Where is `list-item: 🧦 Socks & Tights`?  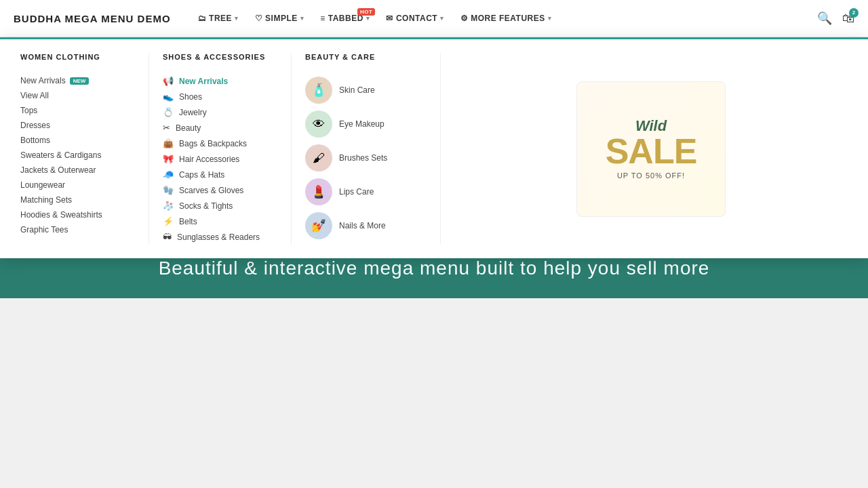 list-item: 🧦 Socks & Tights is located at coordinates (220, 206).